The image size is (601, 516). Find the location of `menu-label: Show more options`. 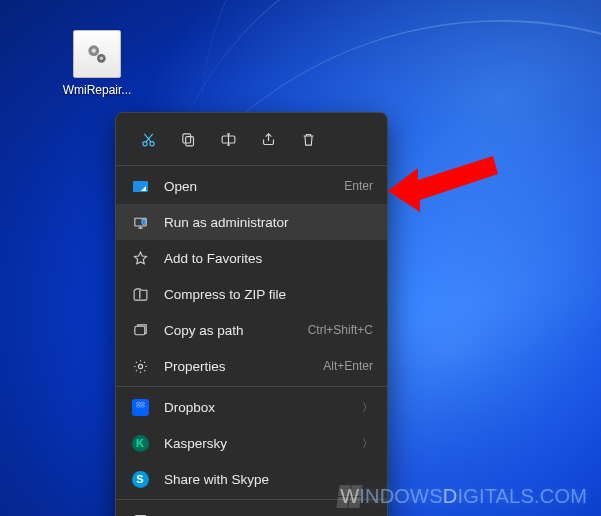

menu-label: Show more options is located at coordinates (268, 515).